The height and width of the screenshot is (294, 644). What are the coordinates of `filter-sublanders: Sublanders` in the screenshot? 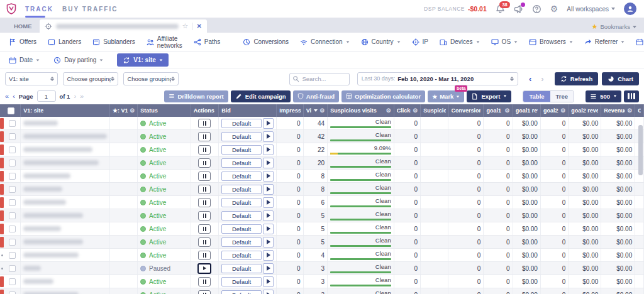 It's located at (114, 42).